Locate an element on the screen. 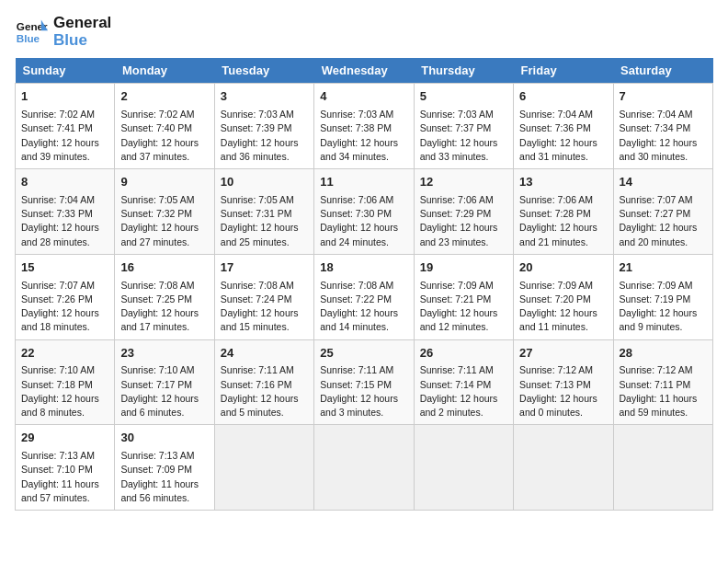 This screenshot has width=728, height=563. calendar-cell: 14Sunrise: 7:07 AMSunset: 7:27 PMDayligh… is located at coordinates (663, 212).